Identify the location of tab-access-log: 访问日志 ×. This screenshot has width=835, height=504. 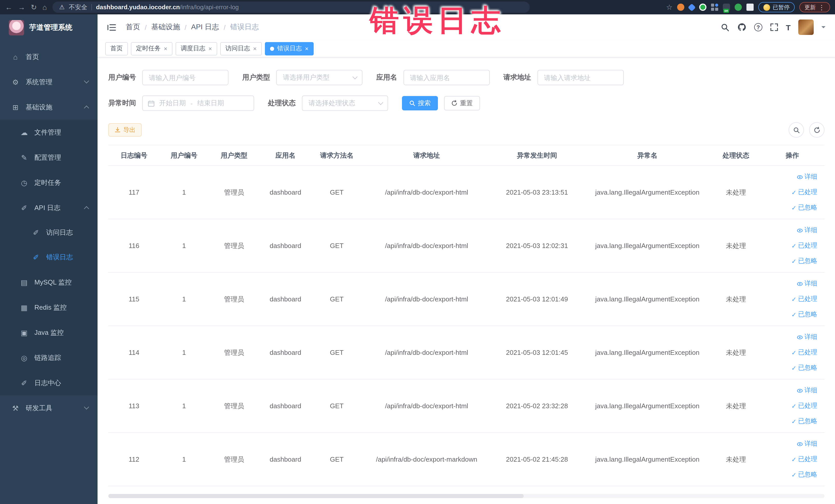
(241, 48).